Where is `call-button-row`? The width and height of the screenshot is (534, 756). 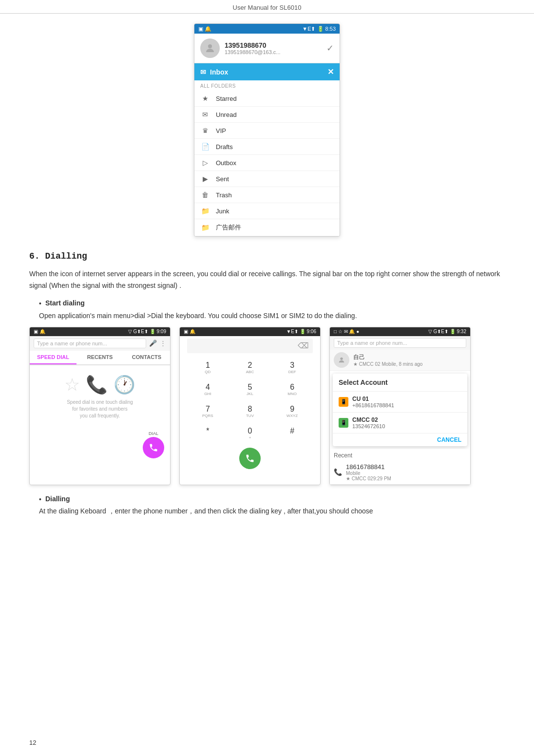 call-button-row is located at coordinates (250, 458).